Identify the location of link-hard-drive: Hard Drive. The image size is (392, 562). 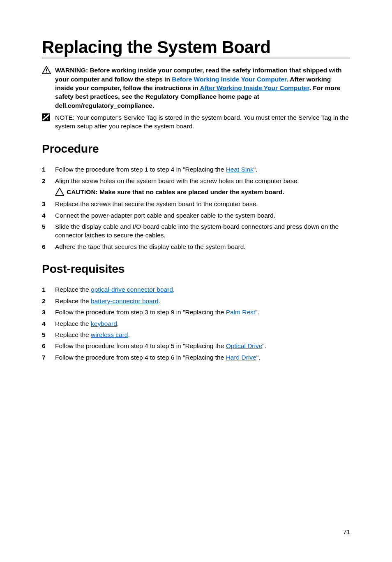
(241, 357).